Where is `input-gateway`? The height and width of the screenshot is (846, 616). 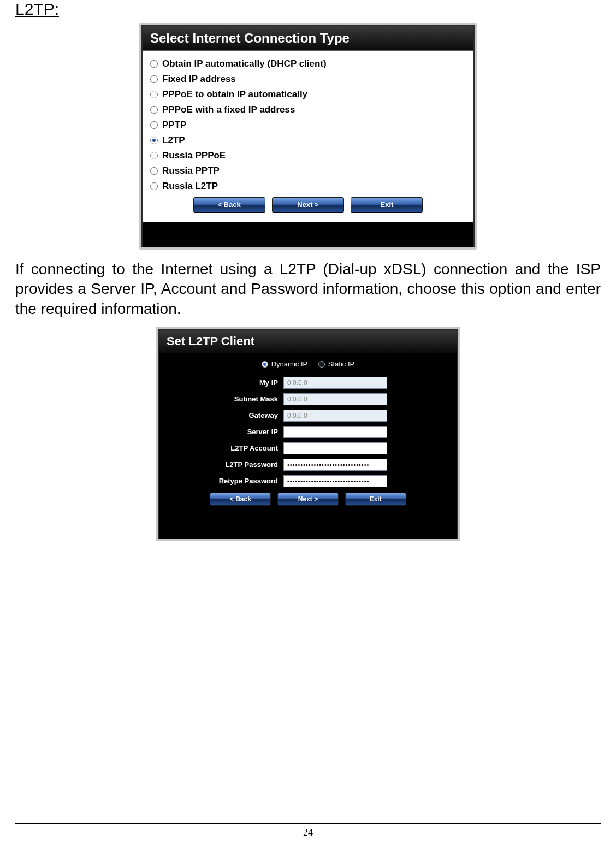
input-gateway is located at coordinates (335, 416).